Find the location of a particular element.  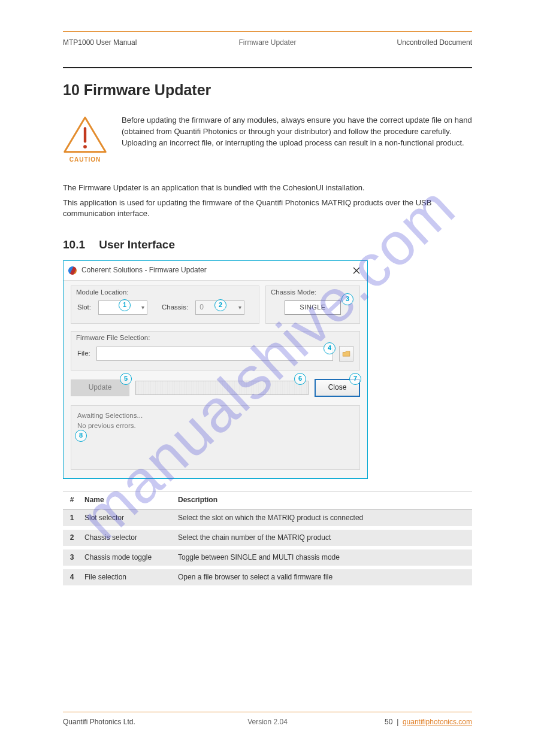

file-path-input is located at coordinates (214, 354).